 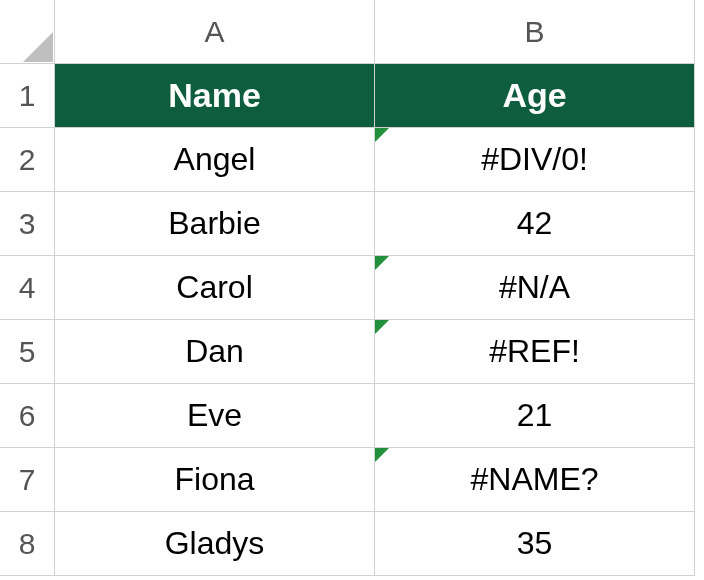 I want to click on cell-a4: Carol, so click(x=215, y=288).